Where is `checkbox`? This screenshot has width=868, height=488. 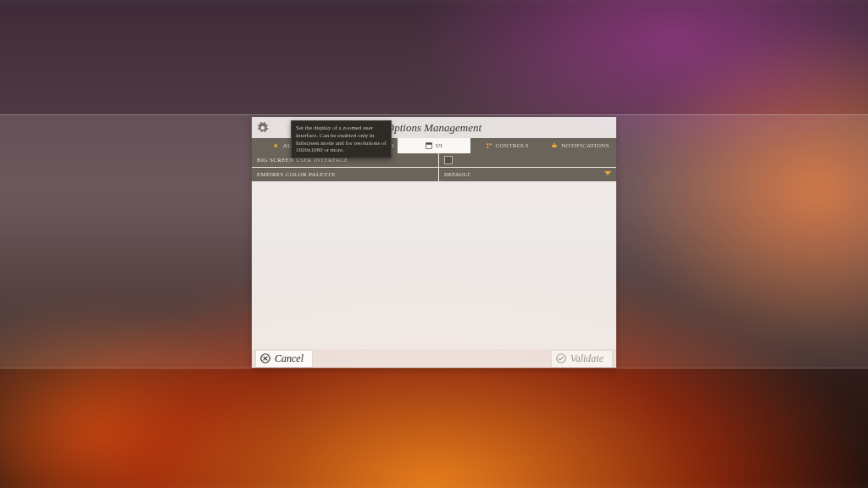 checkbox is located at coordinates (448, 160).